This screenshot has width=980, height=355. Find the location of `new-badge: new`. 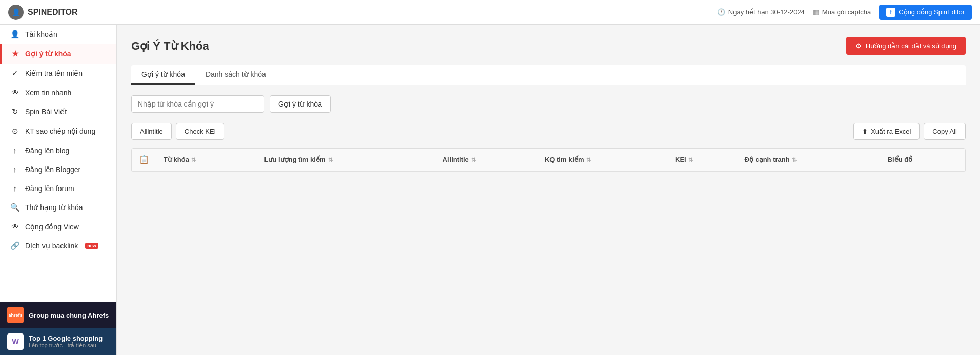

new-badge: new is located at coordinates (92, 246).